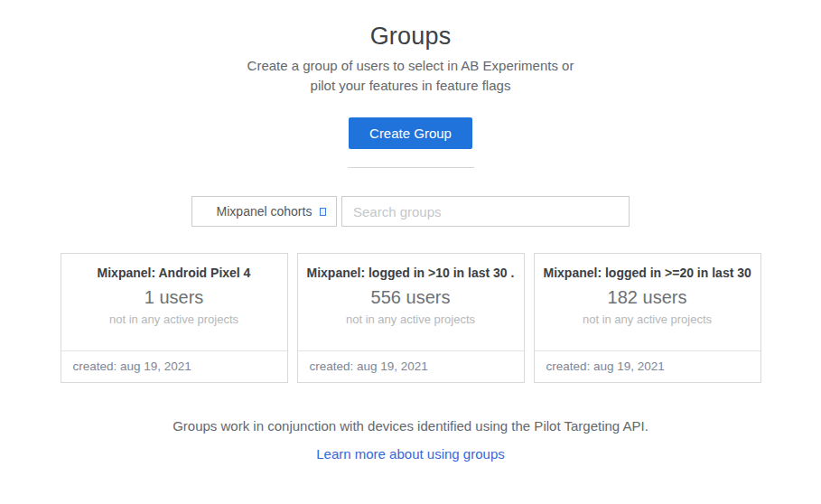 This screenshot has height=504, width=821. I want to click on group-title: Mixpanel: logged in >10 in last 30 ..., so click(411, 273).